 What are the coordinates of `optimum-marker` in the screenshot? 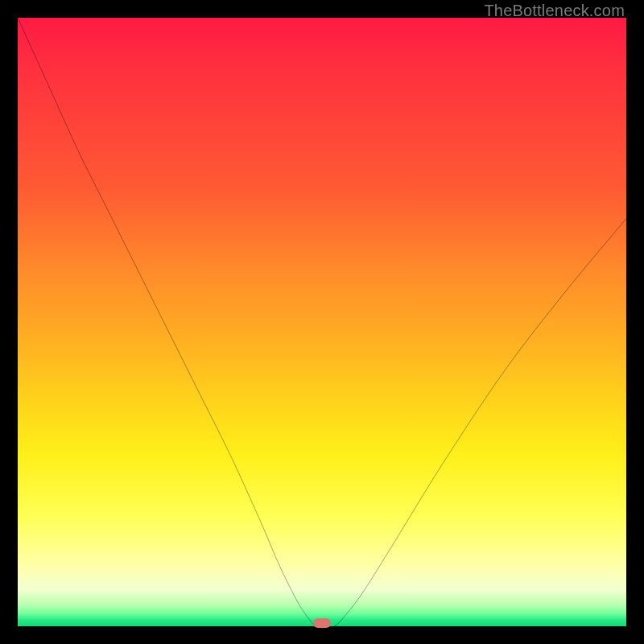 It's located at (322, 623).